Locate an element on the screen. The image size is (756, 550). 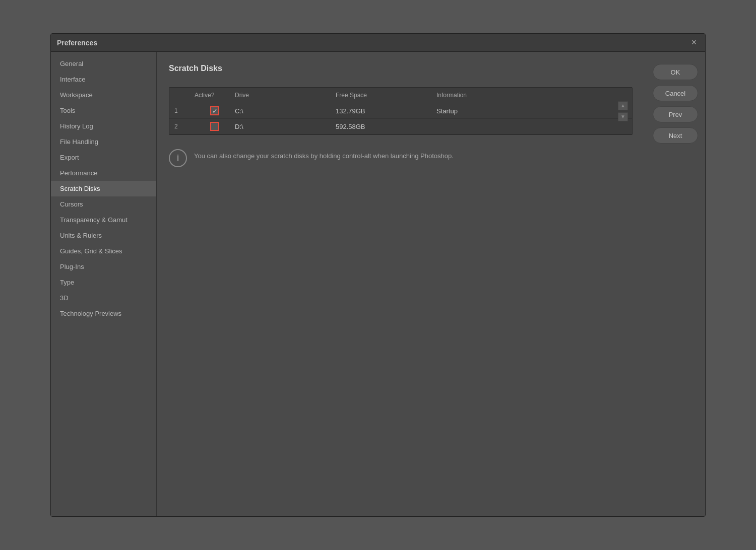
scratch-disks-table: Active? Drive Free Space Information 1 C… is located at coordinates (401, 111).